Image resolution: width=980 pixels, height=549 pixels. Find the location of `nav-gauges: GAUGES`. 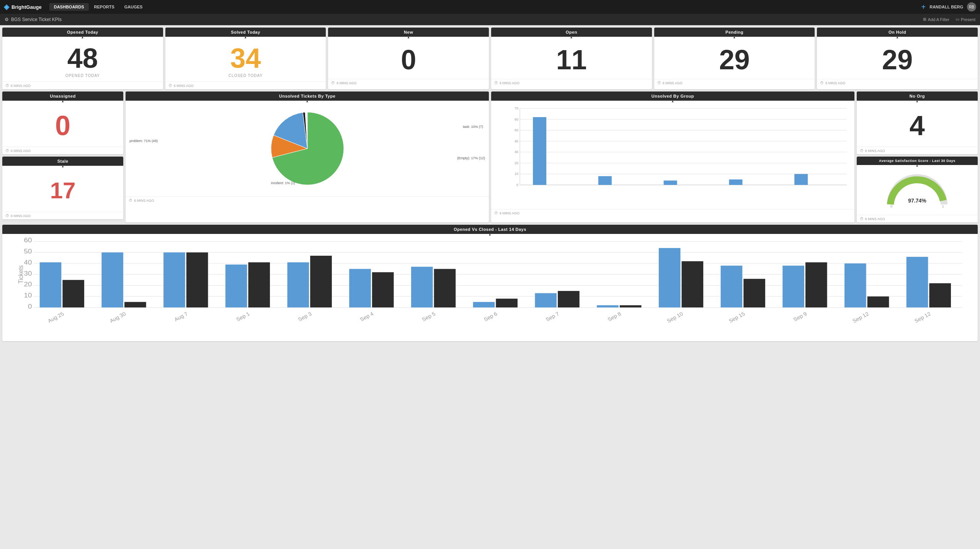

nav-gauges: GAUGES is located at coordinates (134, 7).